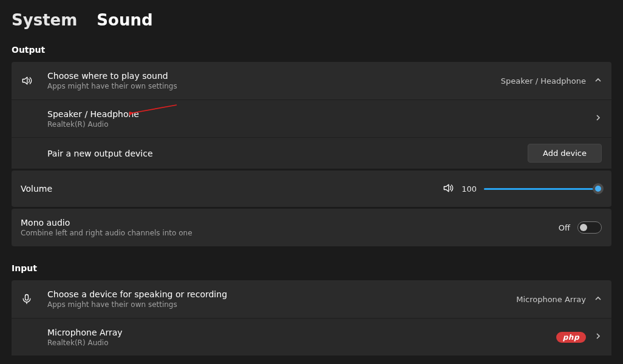  I want to click on mono-audio-card: Mono audio Combine left and right audio …, so click(312, 228).